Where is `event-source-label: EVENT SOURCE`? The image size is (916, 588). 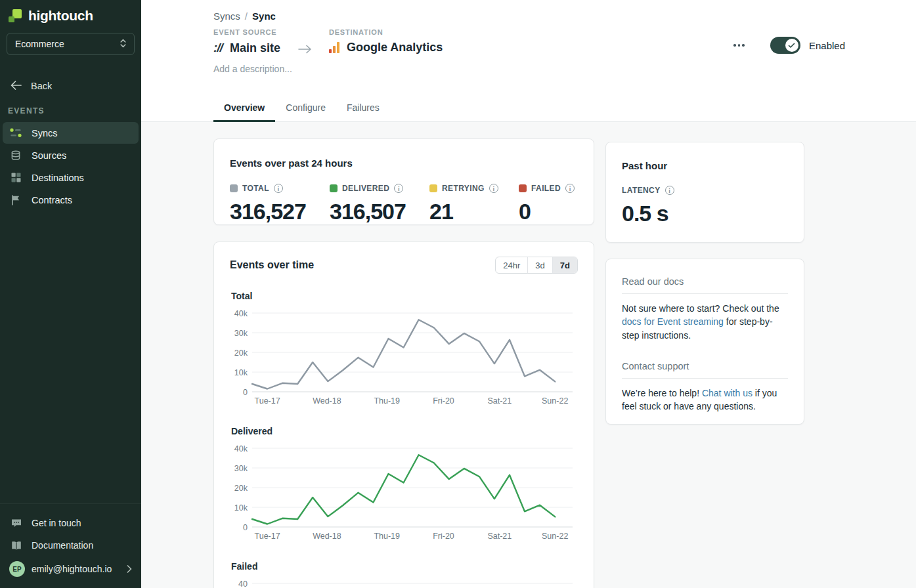
event-source-label: EVENT SOURCE is located at coordinates (247, 32).